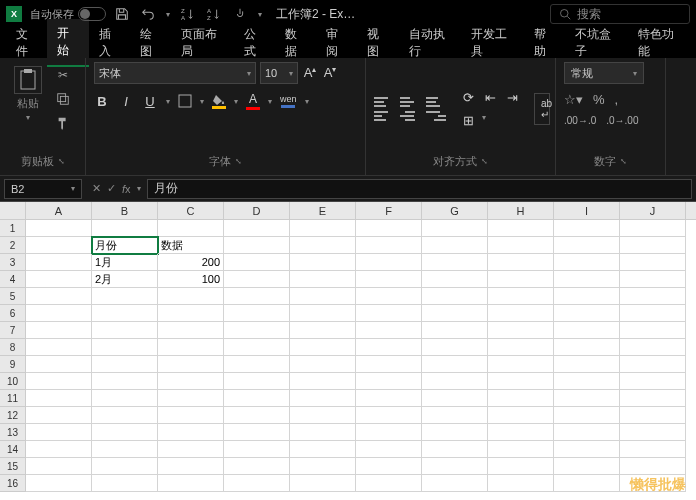  What do you see at coordinates (587, 364) in the screenshot?
I see `cell-I9` at bounding box center [587, 364].